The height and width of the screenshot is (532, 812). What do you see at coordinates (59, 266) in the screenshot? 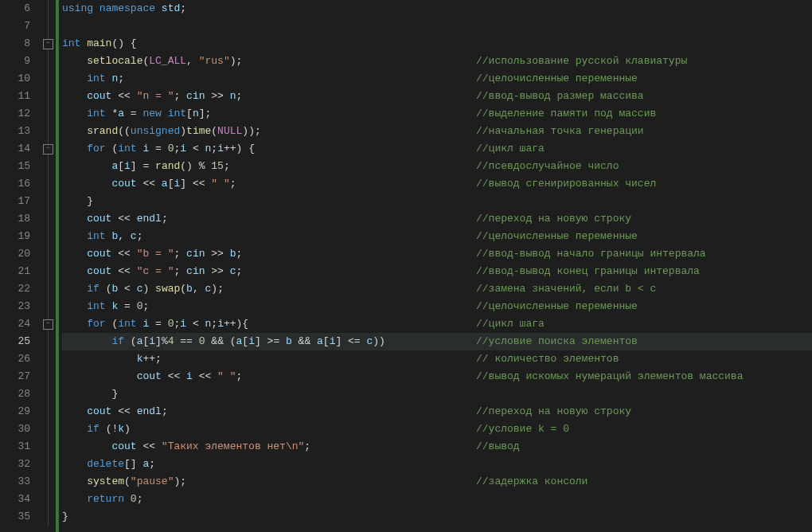
I see `indent-guide` at bounding box center [59, 266].